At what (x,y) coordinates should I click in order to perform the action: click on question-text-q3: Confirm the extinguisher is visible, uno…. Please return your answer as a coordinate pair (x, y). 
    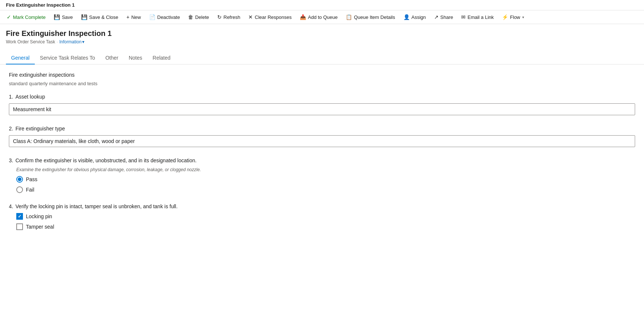
    Looking at the image, I should click on (106, 160).